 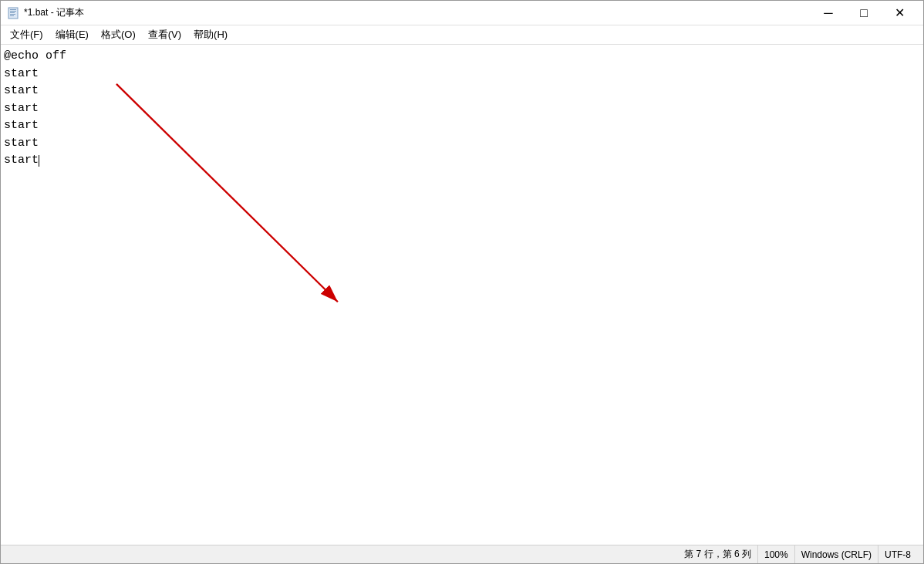 I want to click on menu-edit: 编辑(E), so click(x=73, y=35).